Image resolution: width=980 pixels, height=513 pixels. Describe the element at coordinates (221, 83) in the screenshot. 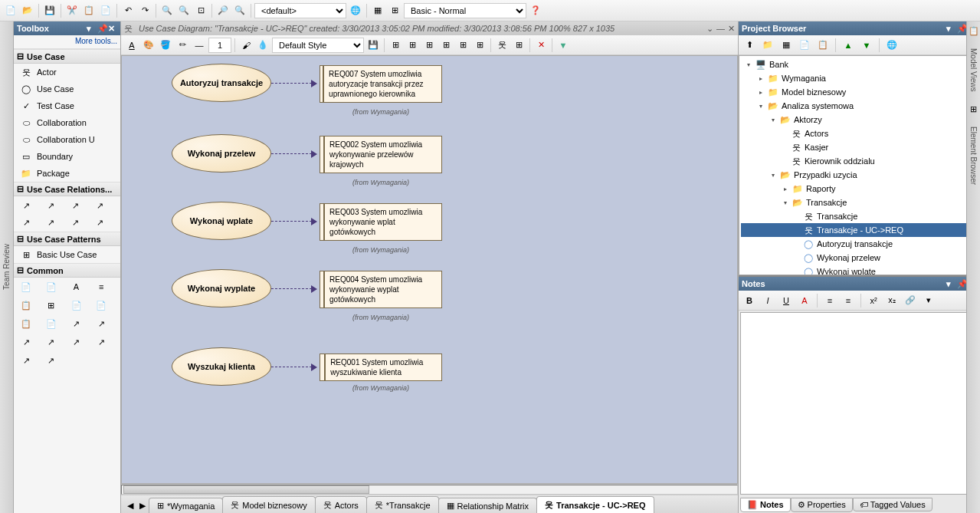

I see `usecase-autoryzuj: Autoryzuj transakcje` at that location.